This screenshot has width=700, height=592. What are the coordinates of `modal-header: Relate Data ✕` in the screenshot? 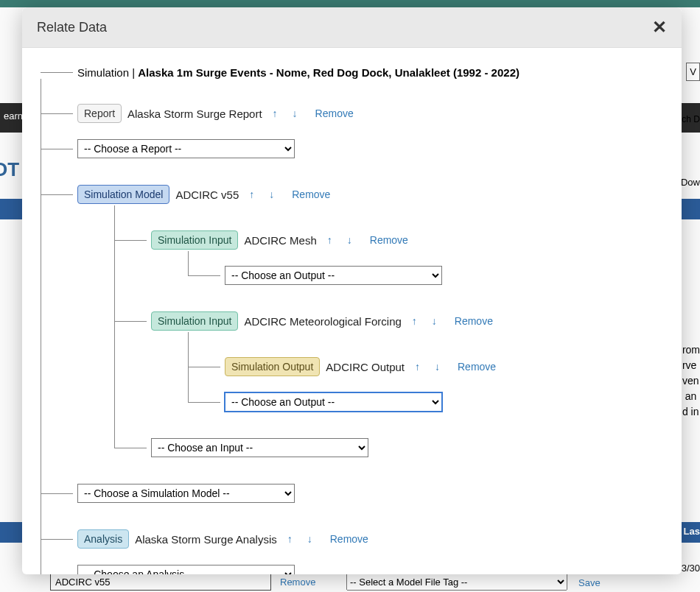 It's located at (352, 28).